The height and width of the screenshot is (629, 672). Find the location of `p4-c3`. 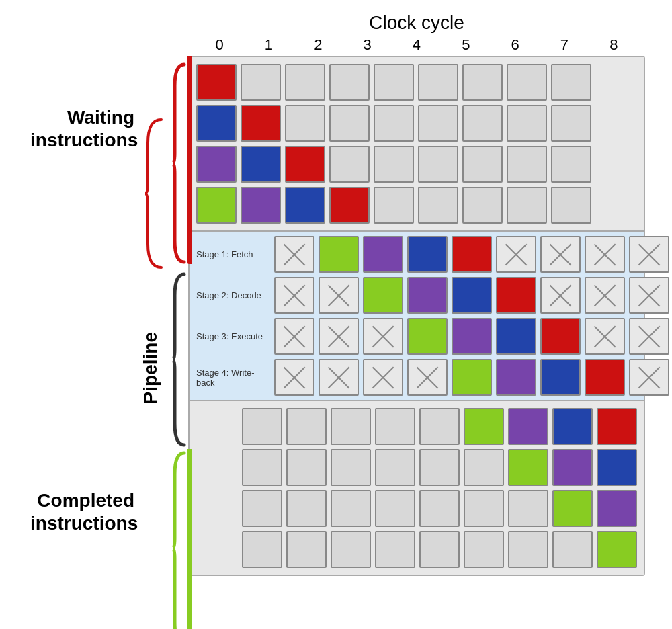

p4-c3 is located at coordinates (427, 378).